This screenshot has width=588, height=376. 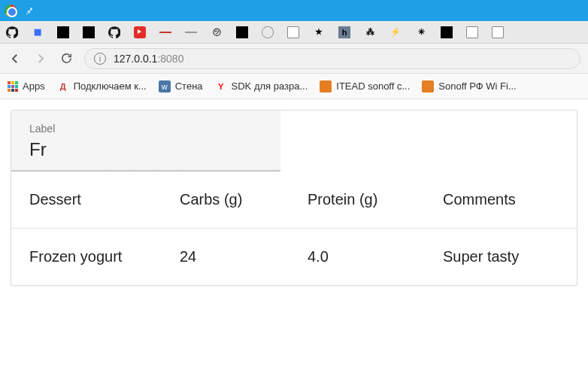 I want to click on col-header-carbs: Carbs (g), so click(x=244, y=200).